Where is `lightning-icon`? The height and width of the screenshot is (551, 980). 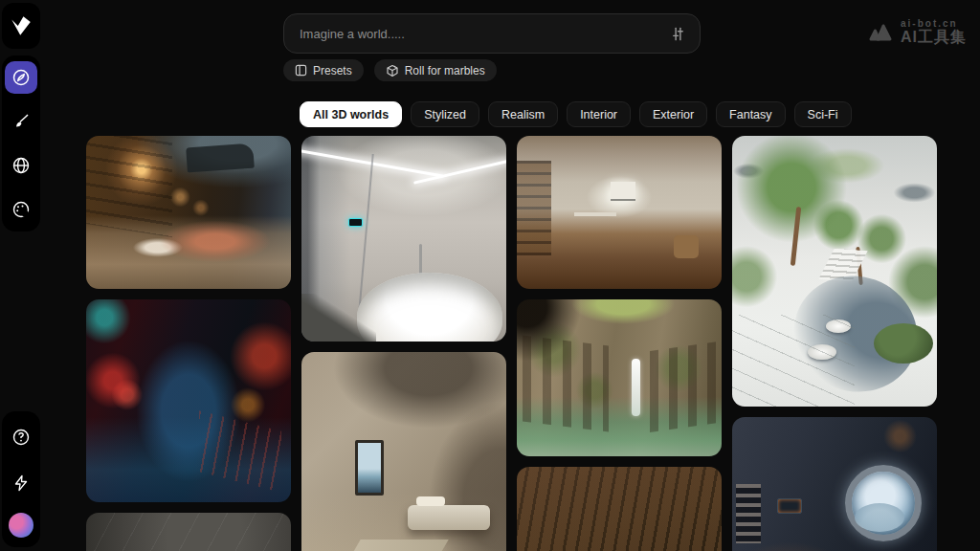
lightning-icon is located at coordinates (21, 483).